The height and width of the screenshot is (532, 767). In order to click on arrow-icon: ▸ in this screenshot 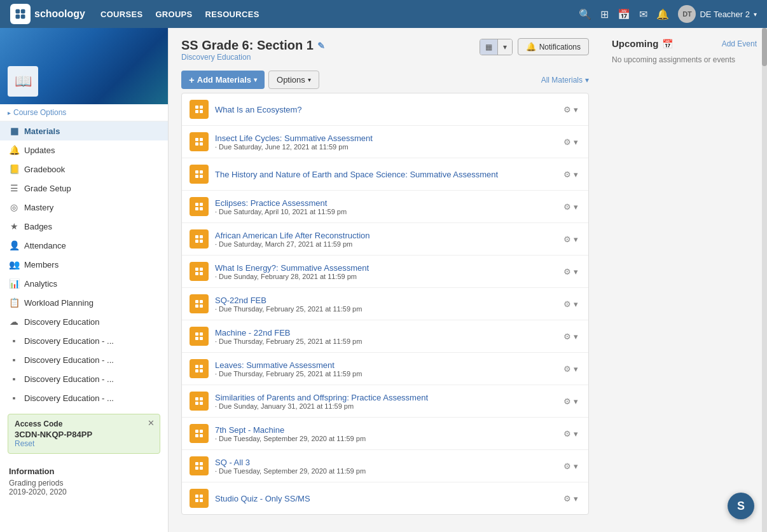, I will do `click(9, 113)`.